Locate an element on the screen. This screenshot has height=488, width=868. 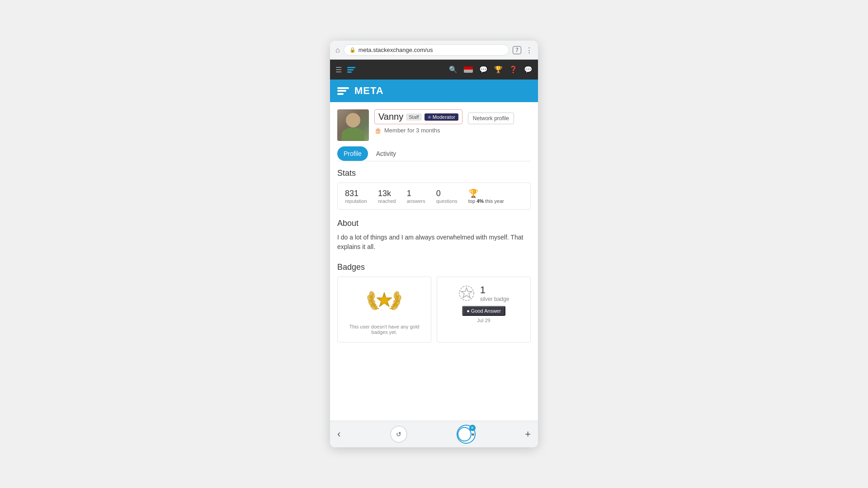
stat-questions: 0 questions is located at coordinates (447, 196).